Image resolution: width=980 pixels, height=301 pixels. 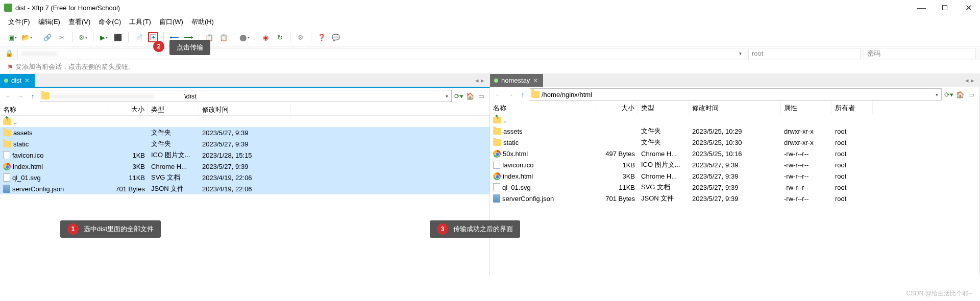 I want to click on menu-command: 命令(C), so click(x=110, y=22).